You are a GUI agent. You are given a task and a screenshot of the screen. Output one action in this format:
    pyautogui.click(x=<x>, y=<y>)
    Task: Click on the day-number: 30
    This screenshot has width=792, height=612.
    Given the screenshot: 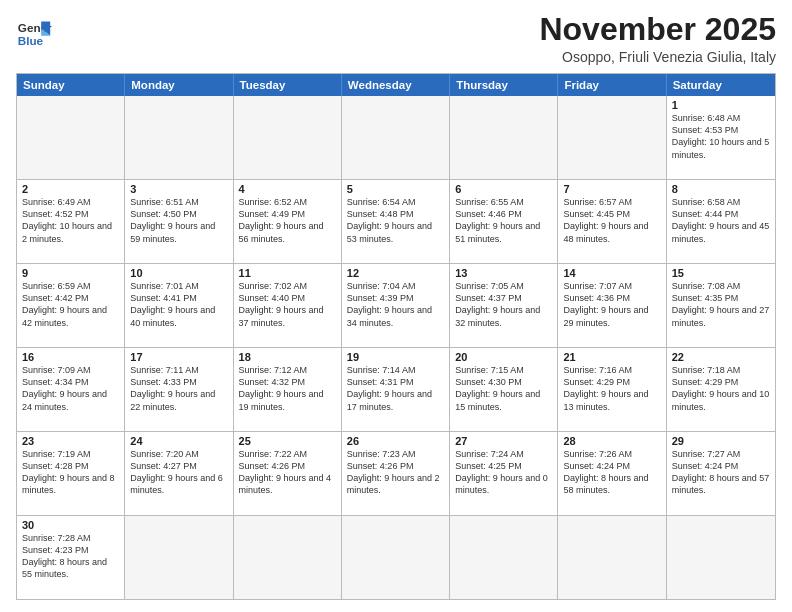 What is the action you would take?
    pyautogui.click(x=70, y=525)
    